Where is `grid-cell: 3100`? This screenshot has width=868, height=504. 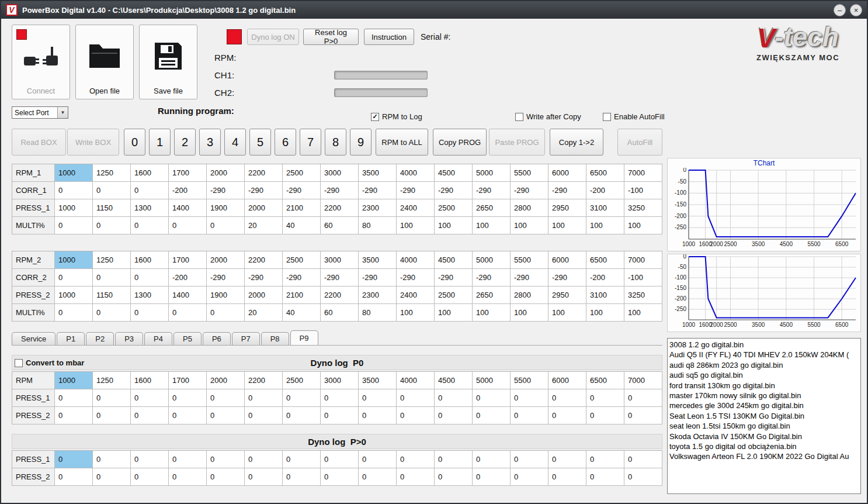
grid-cell: 3100 is located at coordinates (605, 295).